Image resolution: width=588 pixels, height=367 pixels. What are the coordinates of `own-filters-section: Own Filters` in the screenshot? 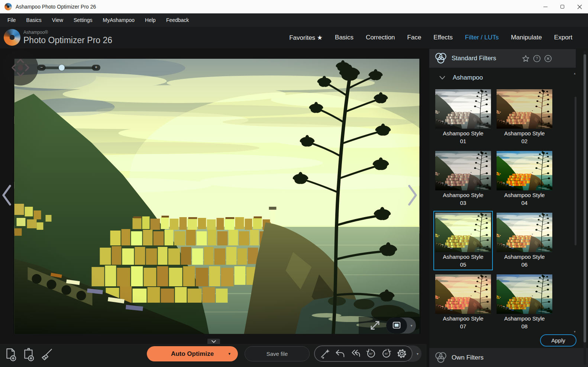 It's located at (508, 358).